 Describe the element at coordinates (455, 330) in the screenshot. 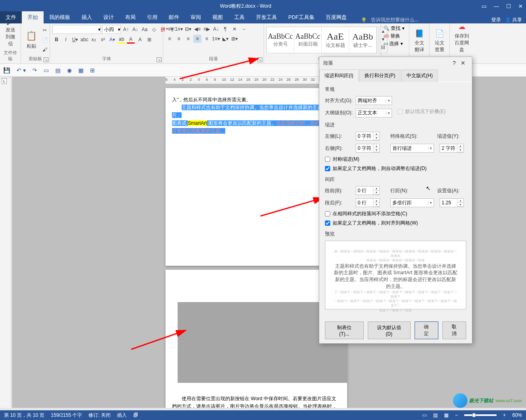

I see `cancel-button: 取消` at that location.